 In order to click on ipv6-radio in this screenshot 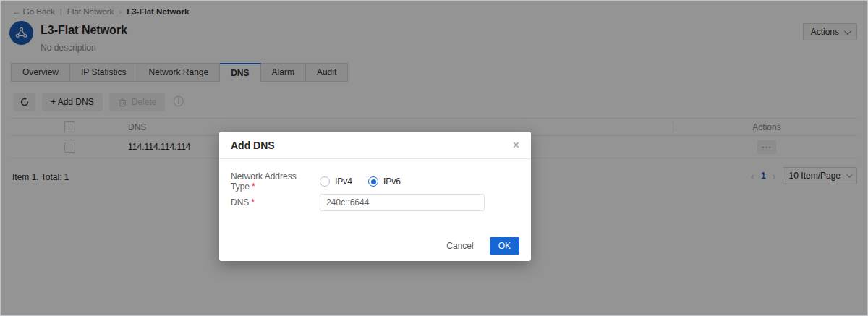, I will do `click(373, 182)`.